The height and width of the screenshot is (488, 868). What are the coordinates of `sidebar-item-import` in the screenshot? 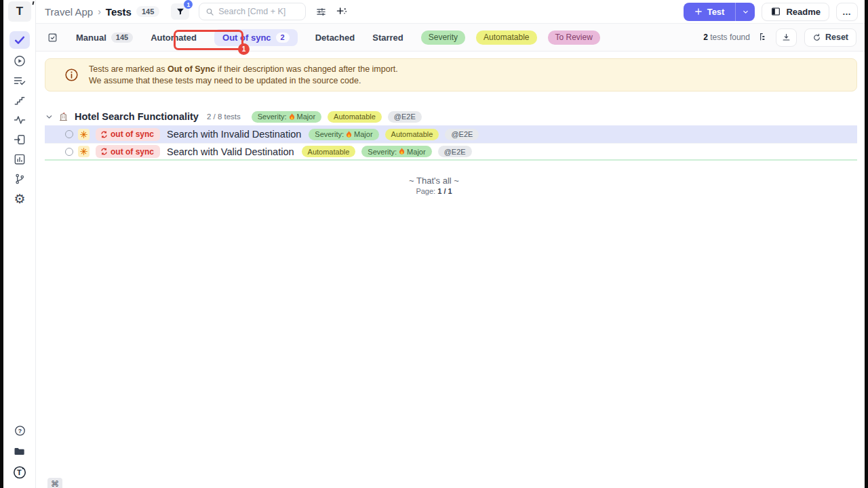 It's located at (20, 140).